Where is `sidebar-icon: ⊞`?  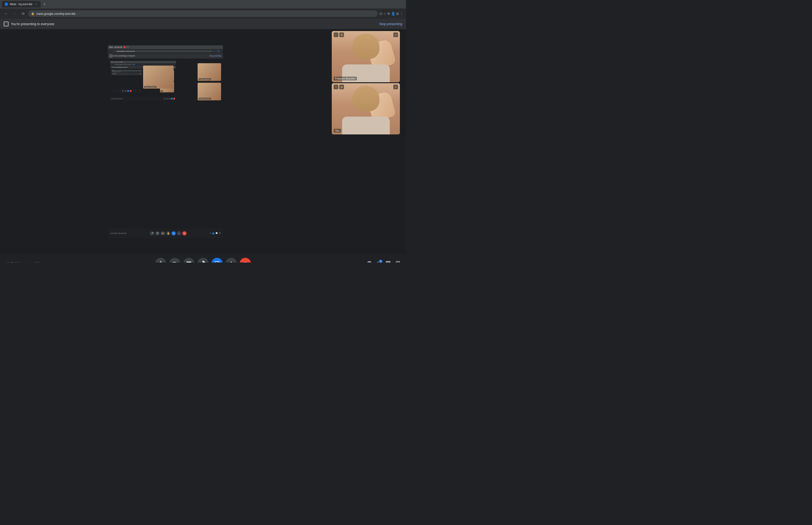
sidebar-icon: ⊞ is located at coordinates (398, 14).